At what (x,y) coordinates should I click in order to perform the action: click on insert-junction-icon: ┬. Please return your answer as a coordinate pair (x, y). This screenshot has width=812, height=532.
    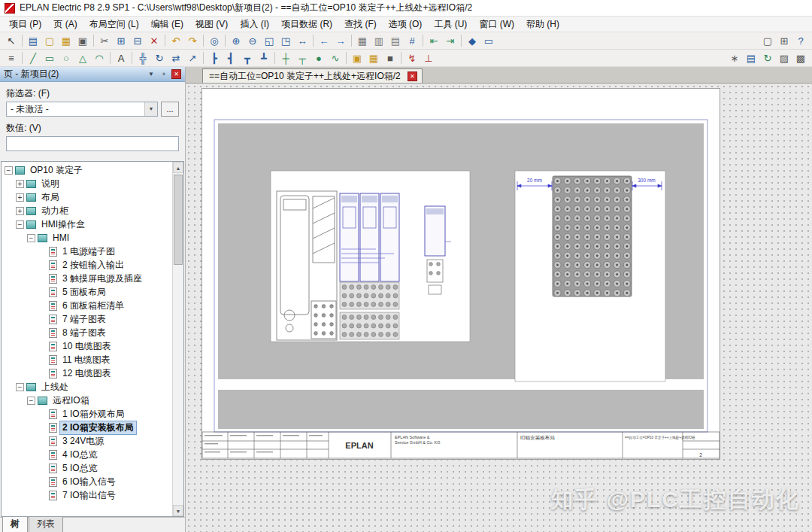
    Looking at the image, I should click on (302, 59).